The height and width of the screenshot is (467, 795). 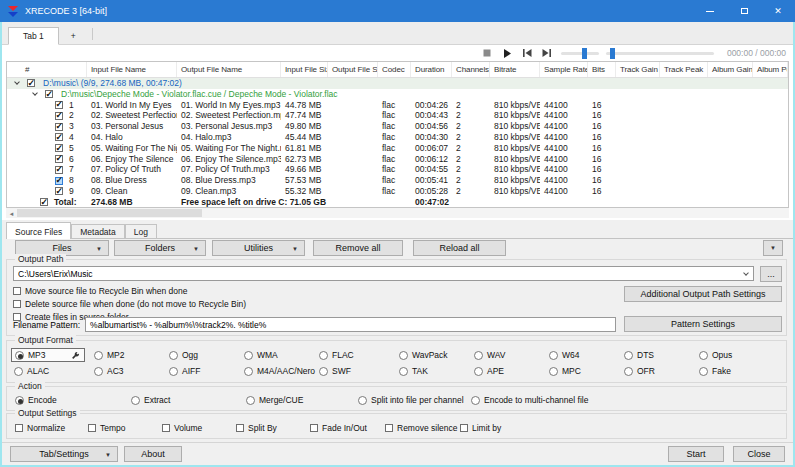 I want to click on action-encode: Encode, so click(x=73, y=400).